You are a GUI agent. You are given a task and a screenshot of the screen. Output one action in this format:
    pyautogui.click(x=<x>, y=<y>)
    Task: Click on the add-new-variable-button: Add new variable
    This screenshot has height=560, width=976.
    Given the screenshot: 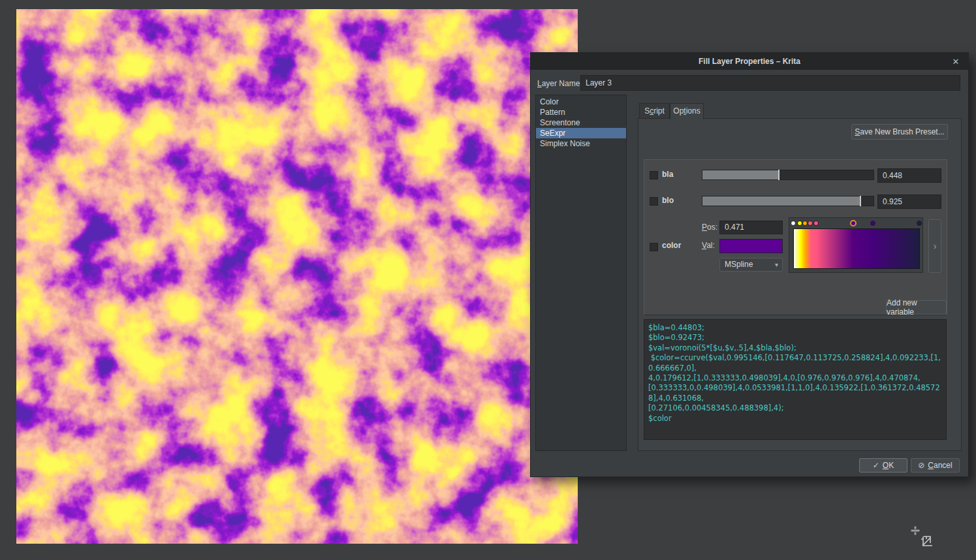 What is the action you would take?
    pyautogui.click(x=917, y=307)
    